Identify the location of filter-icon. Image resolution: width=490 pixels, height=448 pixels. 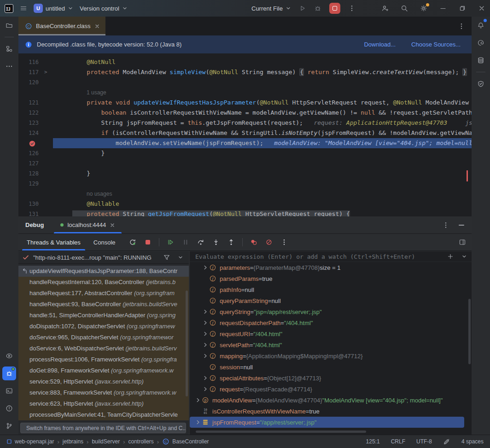
(167, 257).